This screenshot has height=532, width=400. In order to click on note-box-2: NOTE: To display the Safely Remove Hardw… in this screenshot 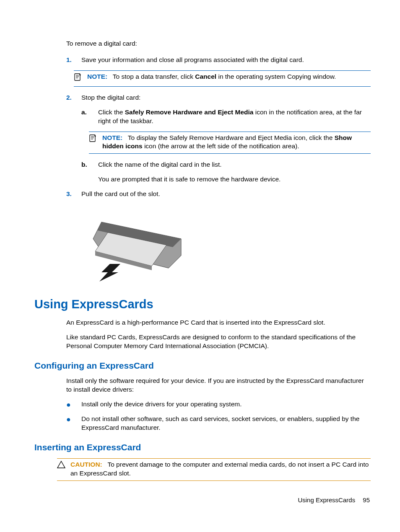, I will do `click(230, 143)`.